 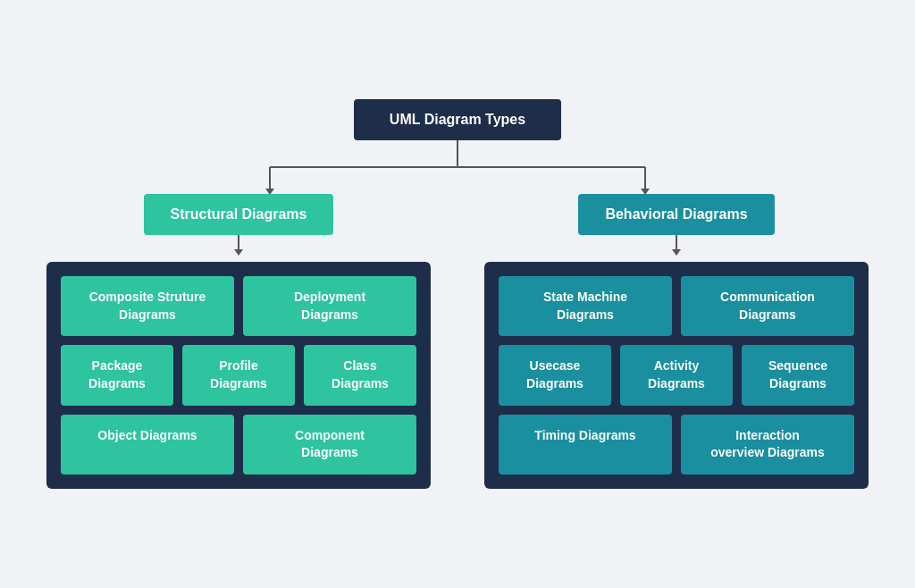 I want to click on structural-v-connector, so click(x=239, y=248).